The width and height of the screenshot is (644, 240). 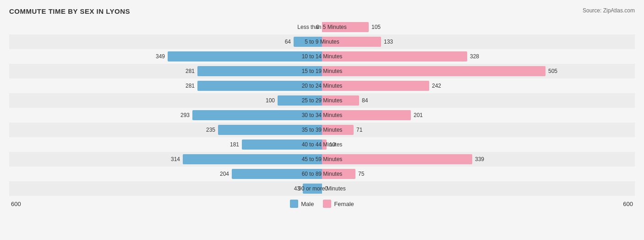 What do you see at coordinates (222, 174) in the screenshot?
I see `male-value: 204` at bounding box center [222, 174].